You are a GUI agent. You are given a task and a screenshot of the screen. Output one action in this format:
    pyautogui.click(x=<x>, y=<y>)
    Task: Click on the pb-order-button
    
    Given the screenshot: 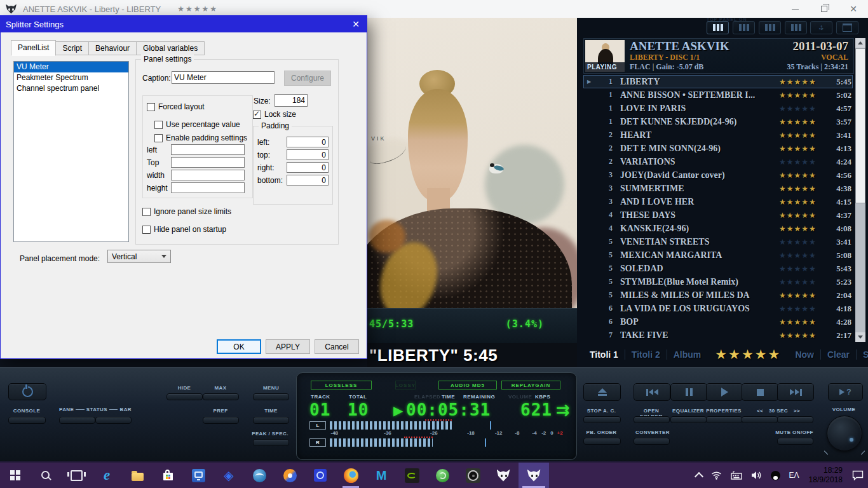 What is the action you would take?
    pyautogui.click(x=602, y=441)
    